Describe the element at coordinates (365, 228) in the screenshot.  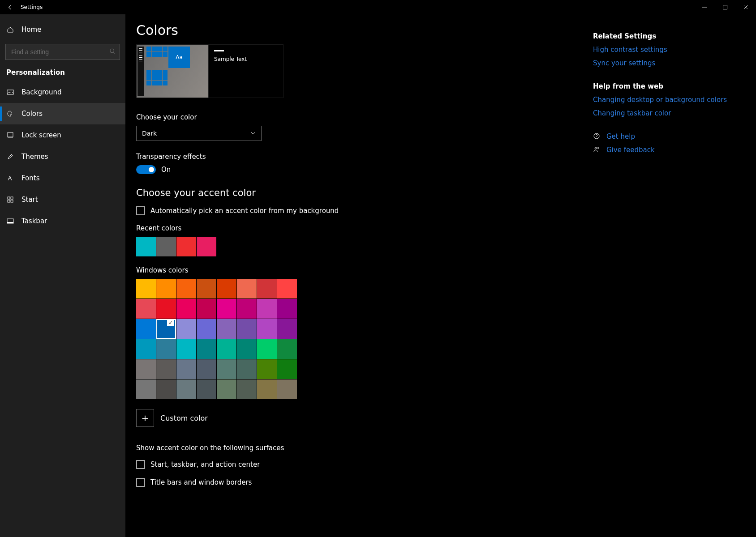
I see `recent-colors-label: Recent colors` at that location.